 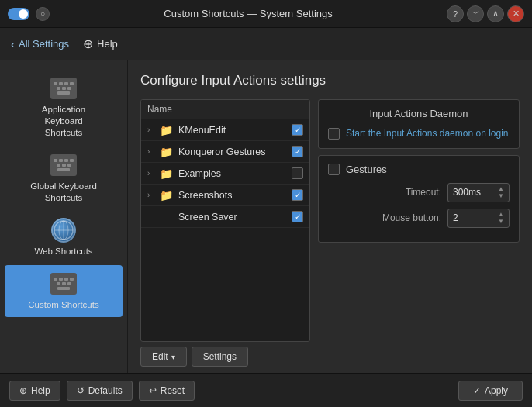 I want to click on gestures-section: Gestures Timeout: 300ms ▲ ▼, so click(x=419, y=198).